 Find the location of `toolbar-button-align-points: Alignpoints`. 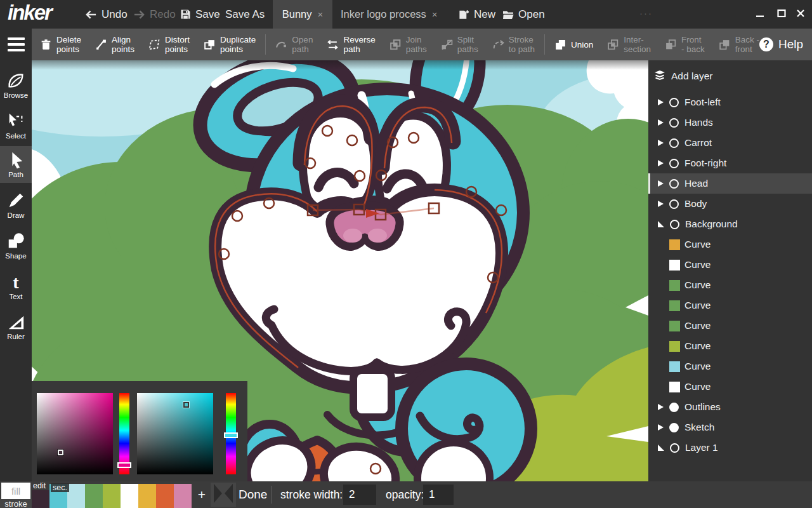

toolbar-button-align-points: Alignpoints is located at coordinates (115, 44).